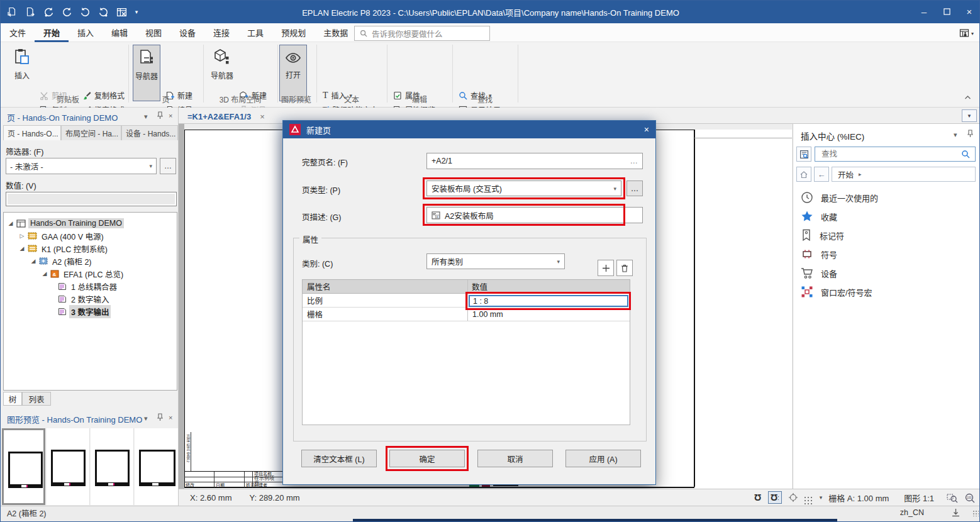  I want to click on ribbon-collapse-icon, so click(967, 97).